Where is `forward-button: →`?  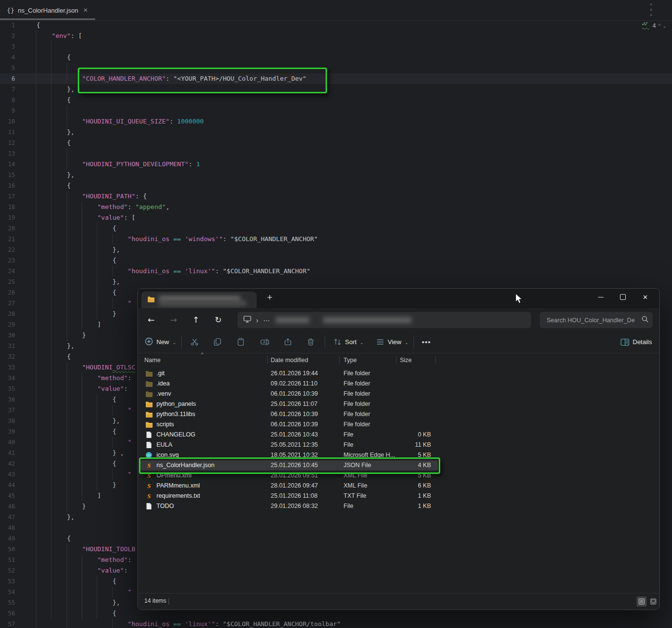
forward-button: → is located at coordinates (173, 320).